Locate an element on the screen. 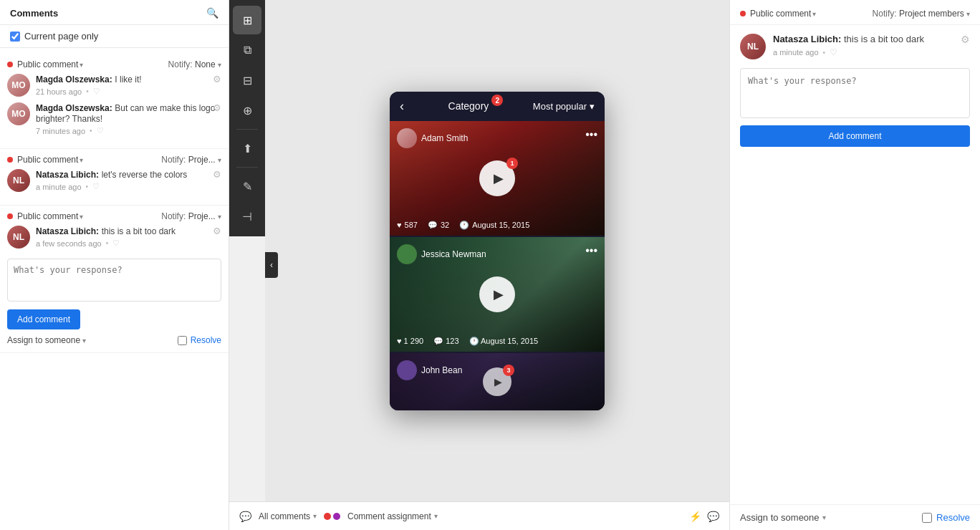 This screenshot has height=530, width=980. rcp-status-dot is located at coordinates (743, 14).